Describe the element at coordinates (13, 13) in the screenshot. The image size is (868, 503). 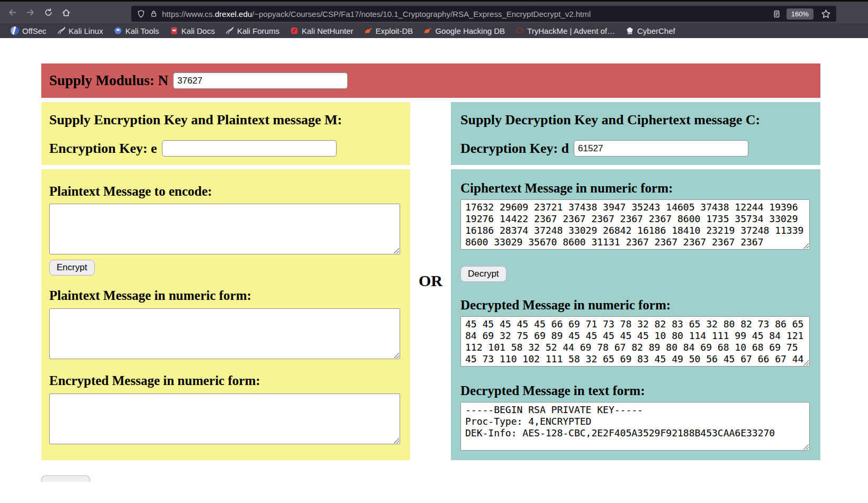
I see `back-icon` at that location.